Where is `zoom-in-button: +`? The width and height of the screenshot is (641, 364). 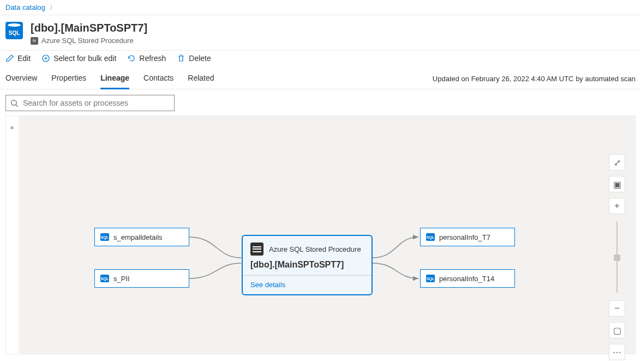
zoom-in-button: + is located at coordinates (617, 206).